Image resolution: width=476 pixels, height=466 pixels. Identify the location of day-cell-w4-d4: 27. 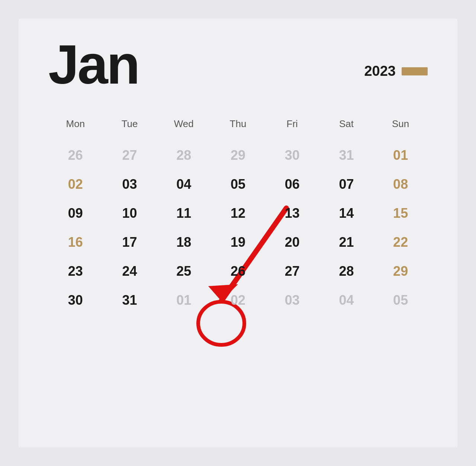
(292, 271).